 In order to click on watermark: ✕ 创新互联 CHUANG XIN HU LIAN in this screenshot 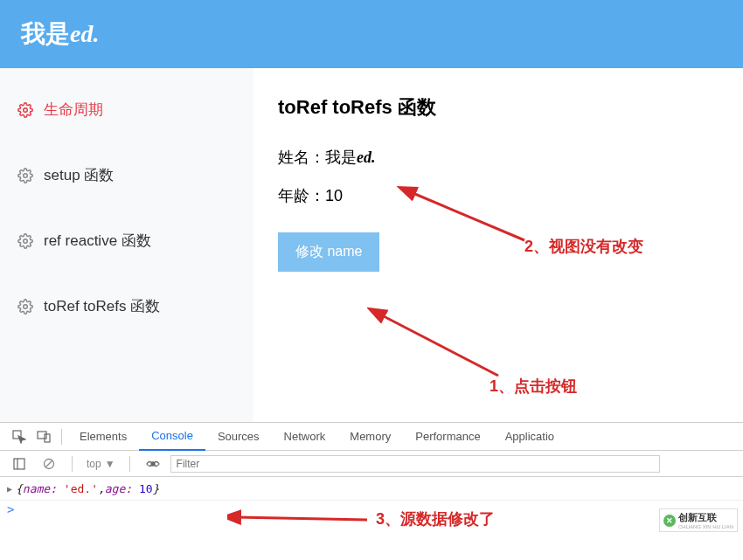, I will do `click(698, 521)`.